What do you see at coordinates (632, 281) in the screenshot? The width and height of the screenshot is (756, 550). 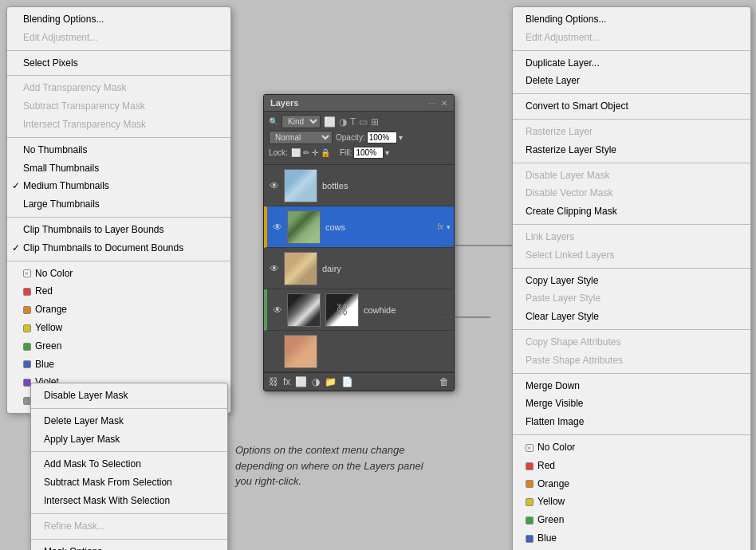 I see `right-copy-layer-style: Copy Layer Style` at bounding box center [632, 281].